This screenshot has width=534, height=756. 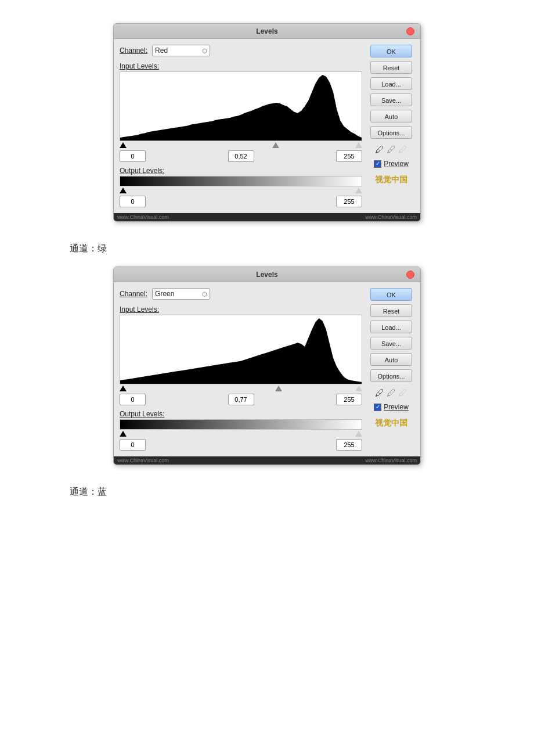 I want to click on options-button-green: Options..., so click(x=391, y=376).